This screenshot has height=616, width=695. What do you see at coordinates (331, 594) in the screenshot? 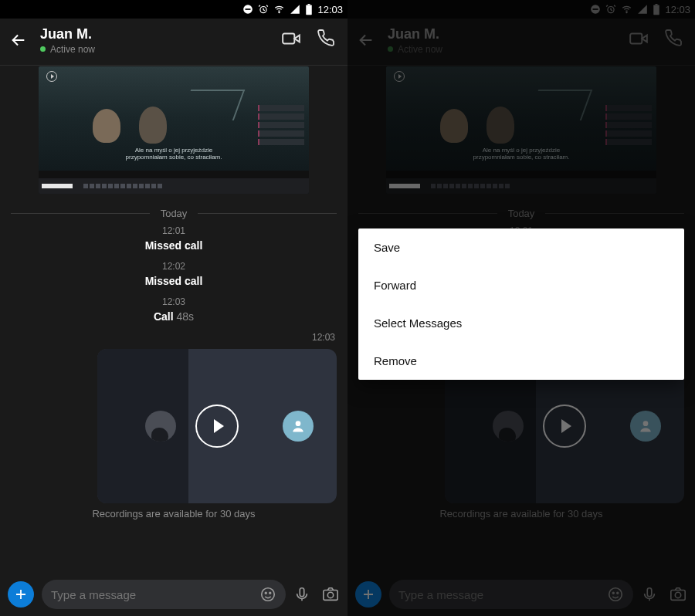
I see `camera-button` at bounding box center [331, 594].